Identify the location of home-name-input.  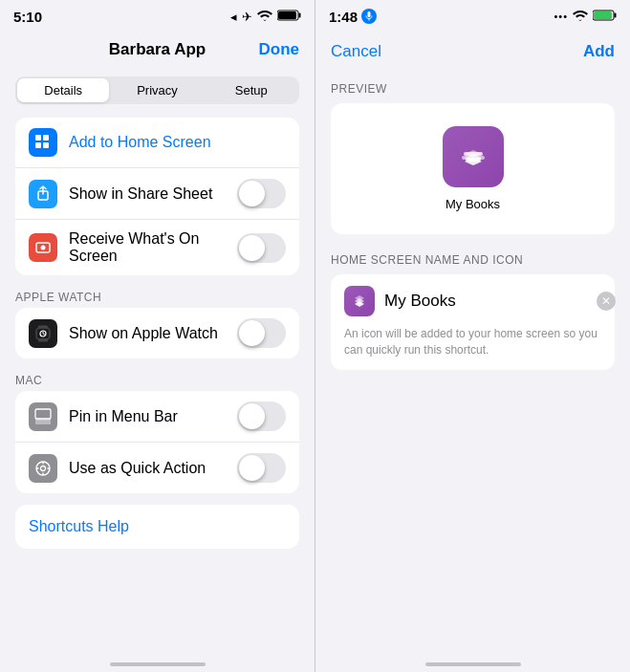
(486, 301).